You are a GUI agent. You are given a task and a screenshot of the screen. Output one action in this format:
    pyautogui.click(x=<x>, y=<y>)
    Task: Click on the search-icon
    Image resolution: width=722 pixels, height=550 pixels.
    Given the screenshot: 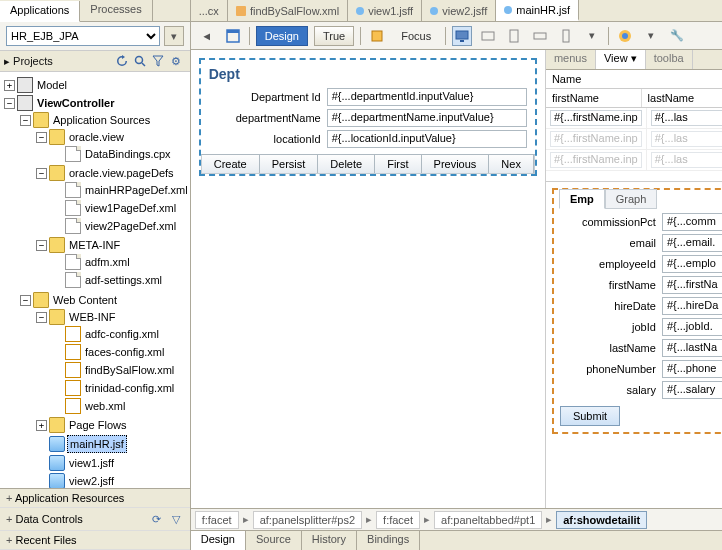 What is the action you would take?
    pyautogui.click(x=140, y=61)
    